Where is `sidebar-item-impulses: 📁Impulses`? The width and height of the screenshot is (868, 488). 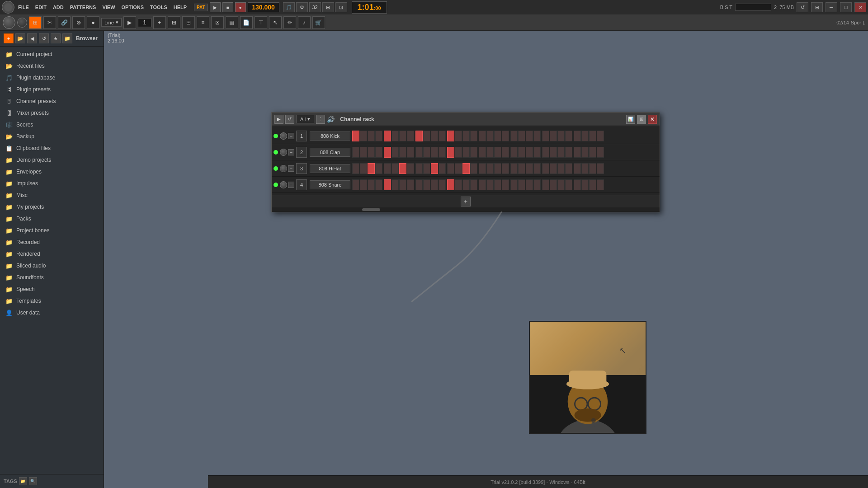 sidebar-item-impulses: 📁Impulses is located at coordinates (52, 183).